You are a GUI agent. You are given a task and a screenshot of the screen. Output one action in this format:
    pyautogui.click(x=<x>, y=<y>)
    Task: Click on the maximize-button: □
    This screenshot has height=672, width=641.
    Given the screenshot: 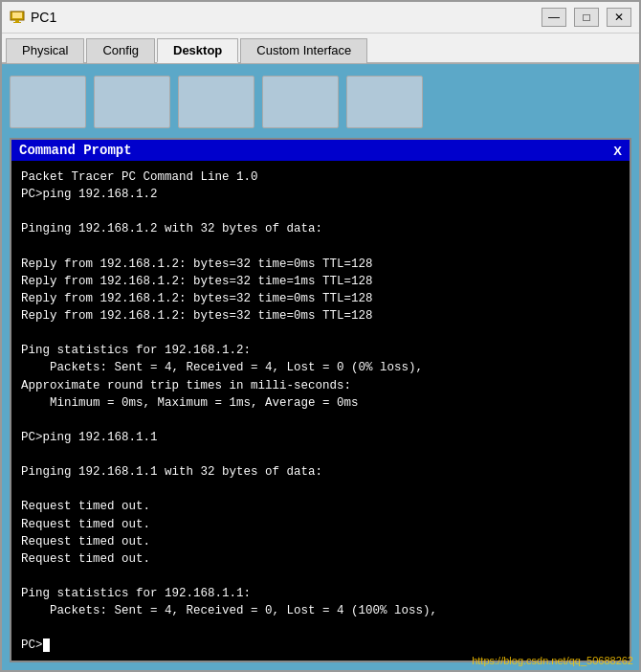 What is the action you would take?
    pyautogui.click(x=586, y=17)
    